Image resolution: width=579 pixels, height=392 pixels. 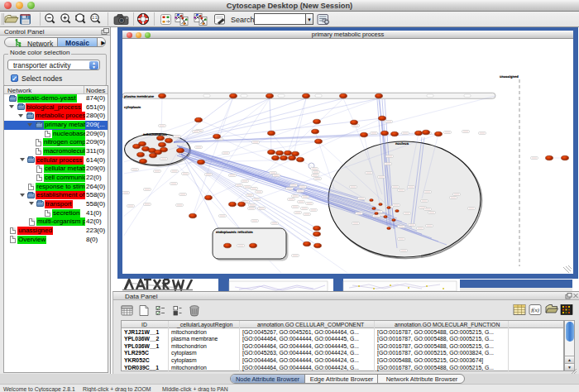 What do you see at coordinates (535, 310) in the screenshot?
I see `svg-text: f(x)` at bounding box center [535, 310].